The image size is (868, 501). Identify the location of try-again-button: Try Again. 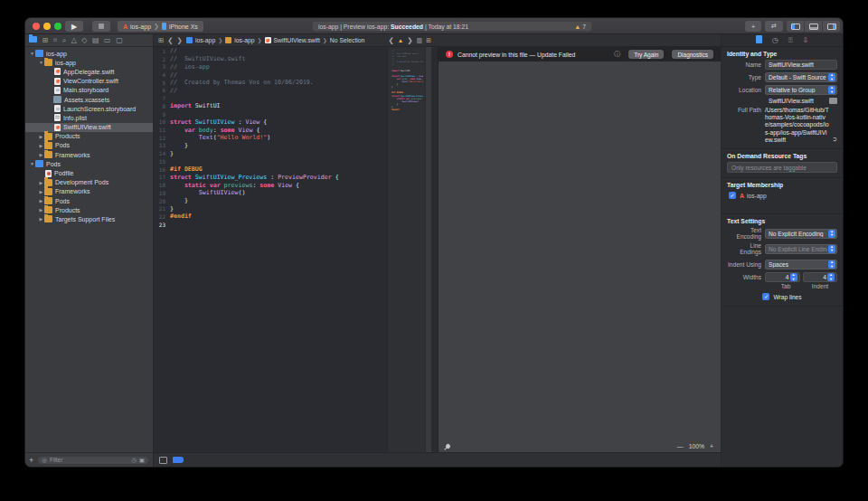
(646, 54).